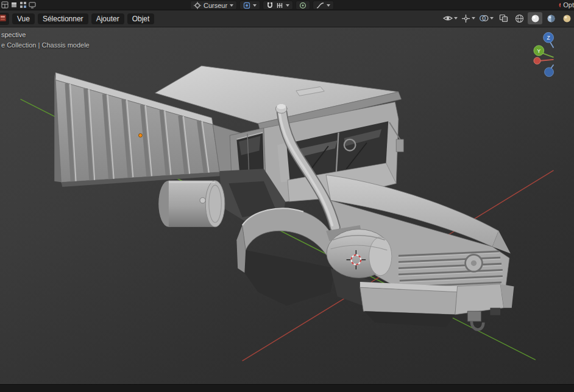  What do you see at coordinates (63, 19) in the screenshot?
I see `menu-selectionner: Sélectionner` at bounding box center [63, 19].